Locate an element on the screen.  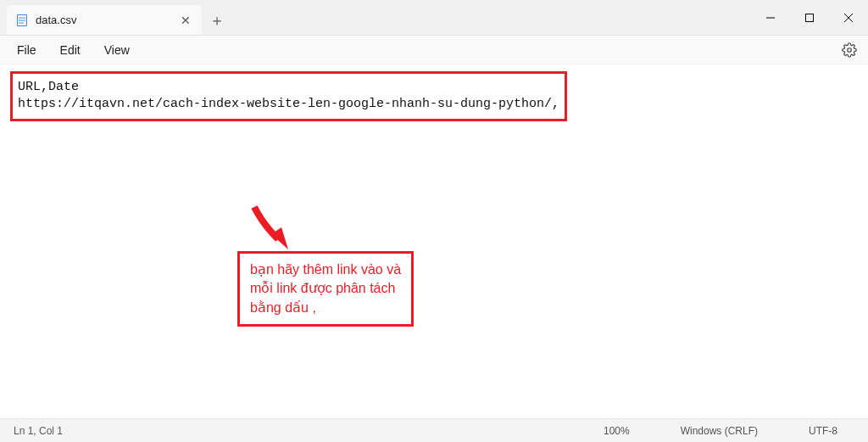
callout-line-2: mỗi link được phân tách is located at coordinates (326, 288).